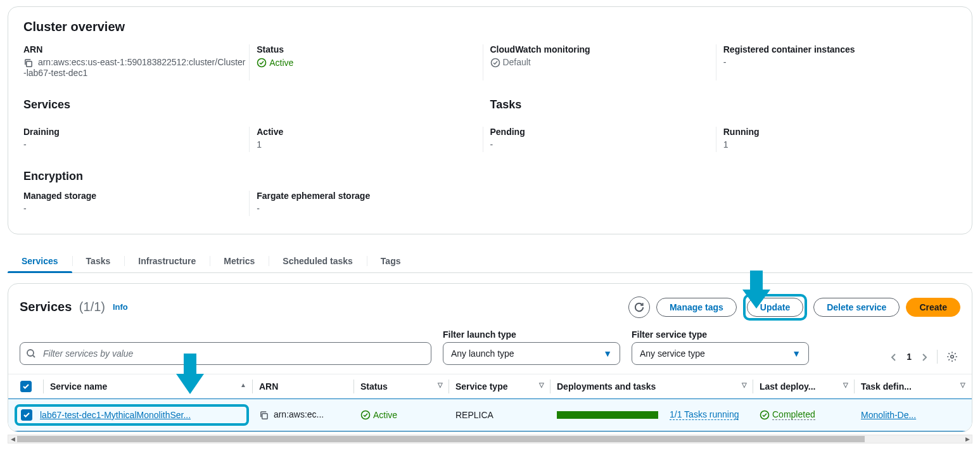 This screenshot has height=472, width=980. Describe the element at coordinates (13, 439) in the screenshot. I see `scroll-left-icon: ◀` at that location.